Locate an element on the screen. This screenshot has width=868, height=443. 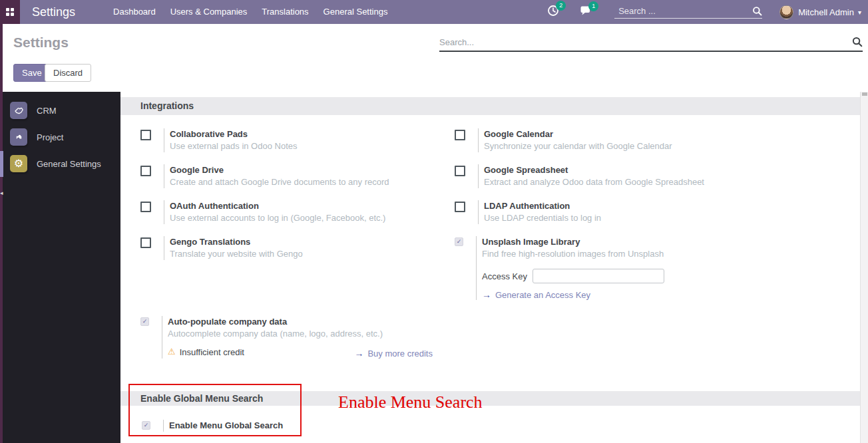
setting-desc: Use external accounts to log in (Google,… is located at coordinates (278, 218).